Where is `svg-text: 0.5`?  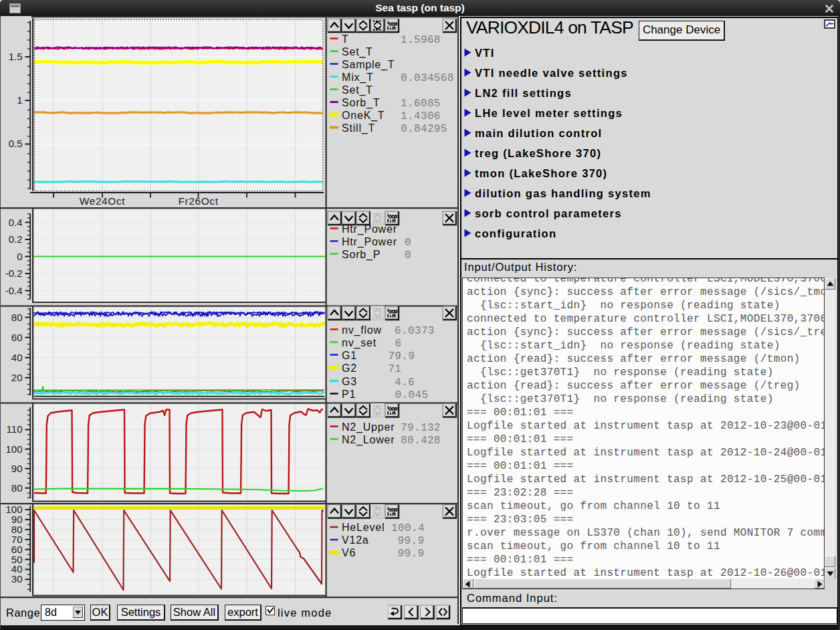 svg-text: 0.5 is located at coordinates (16, 143).